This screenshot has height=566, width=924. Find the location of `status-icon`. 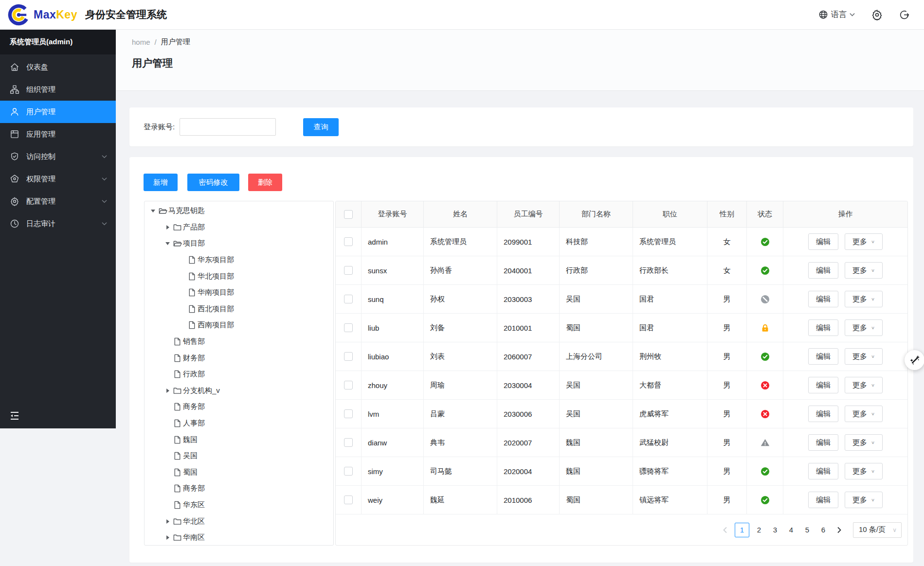

status-icon is located at coordinates (765, 500).